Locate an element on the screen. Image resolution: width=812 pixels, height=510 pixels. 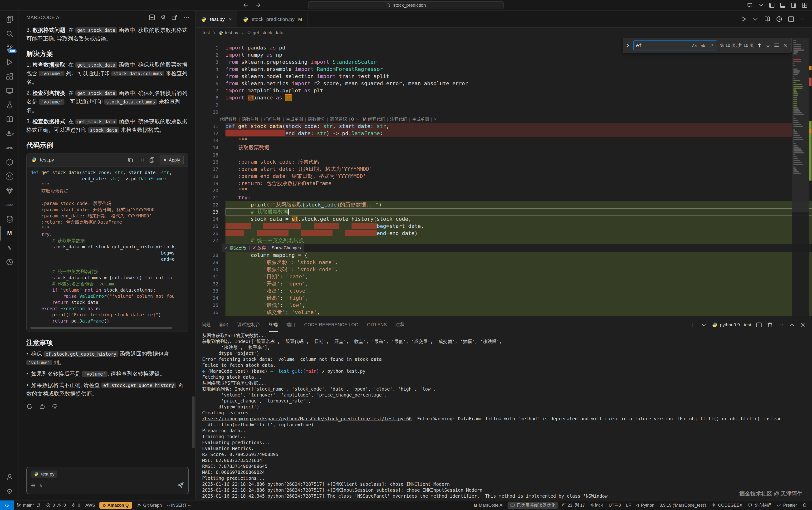
new-chat-icon is located at coordinates (152, 18).